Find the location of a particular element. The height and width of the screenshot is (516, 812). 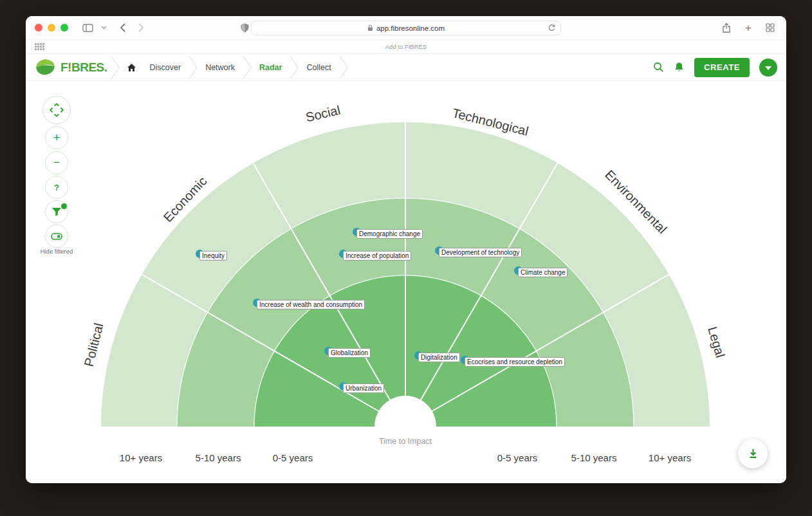

back-button is located at coordinates (122, 28).